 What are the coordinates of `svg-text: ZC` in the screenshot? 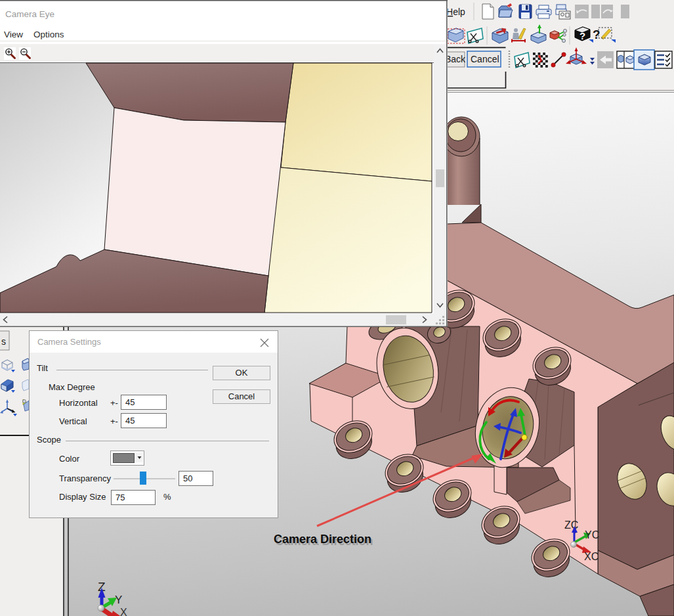 It's located at (571, 525).